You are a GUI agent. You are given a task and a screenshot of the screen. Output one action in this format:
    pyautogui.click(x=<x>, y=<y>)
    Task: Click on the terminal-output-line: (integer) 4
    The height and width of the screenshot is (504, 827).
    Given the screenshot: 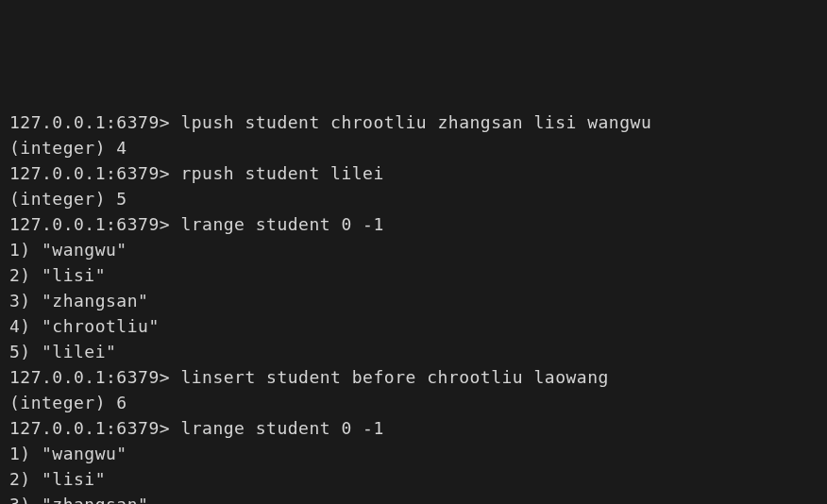 What is the action you would take?
    pyautogui.click(x=414, y=147)
    